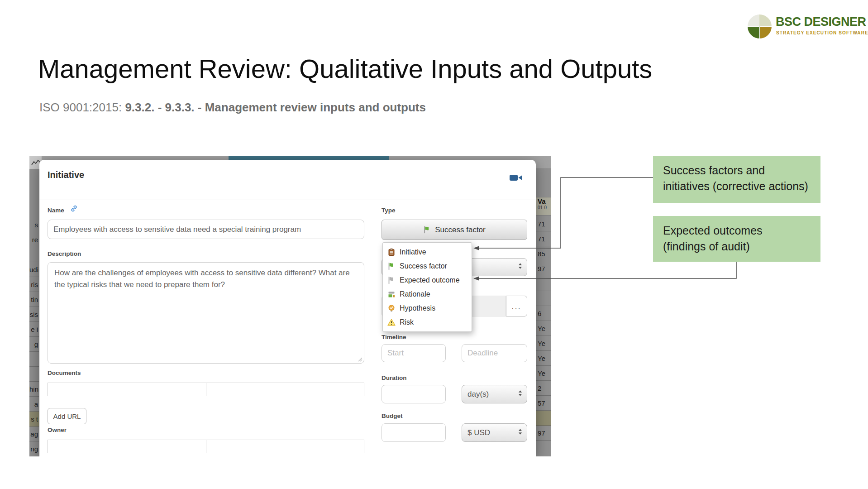 This screenshot has height=489, width=868. I want to click on resize-handle-icon, so click(360, 360).